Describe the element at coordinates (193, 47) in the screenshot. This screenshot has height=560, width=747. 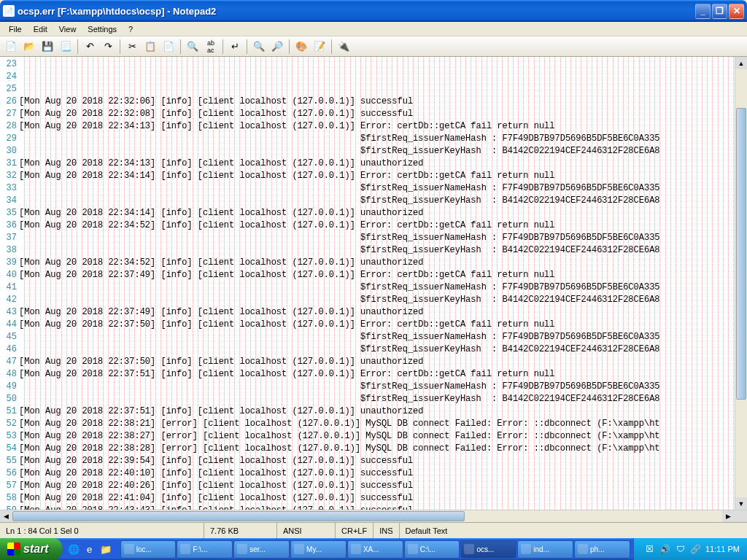
I see `find-icon: 🔍` at that location.